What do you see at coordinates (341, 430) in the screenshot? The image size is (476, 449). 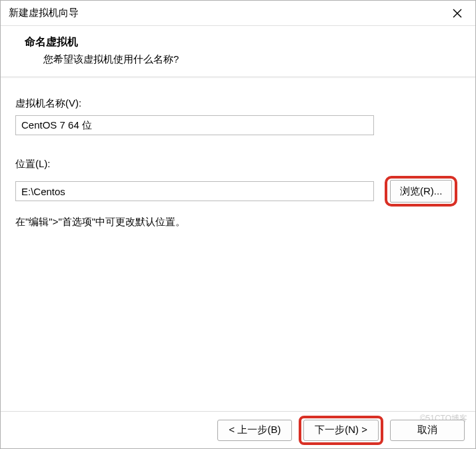 I see `next-button: 下一步(N) >` at bounding box center [341, 430].